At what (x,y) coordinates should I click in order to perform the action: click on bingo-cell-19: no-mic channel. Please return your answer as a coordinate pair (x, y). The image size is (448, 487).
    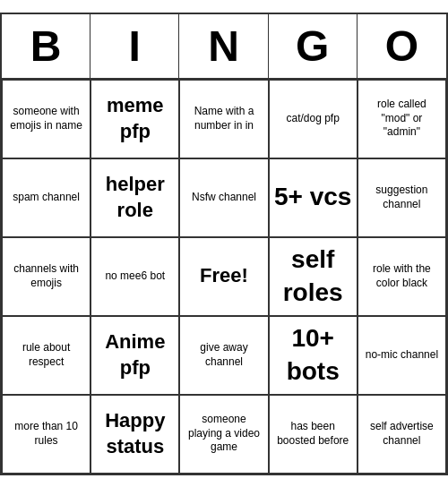
    Looking at the image, I should click on (401, 355).